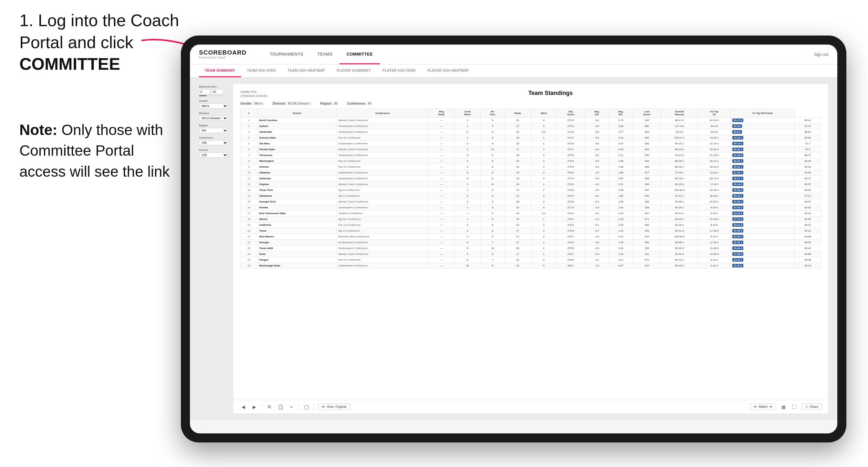  What do you see at coordinates (360, 55) in the screenshot?
I see `nav-committee: COMMITTEE` at bounding box center [360, 55].